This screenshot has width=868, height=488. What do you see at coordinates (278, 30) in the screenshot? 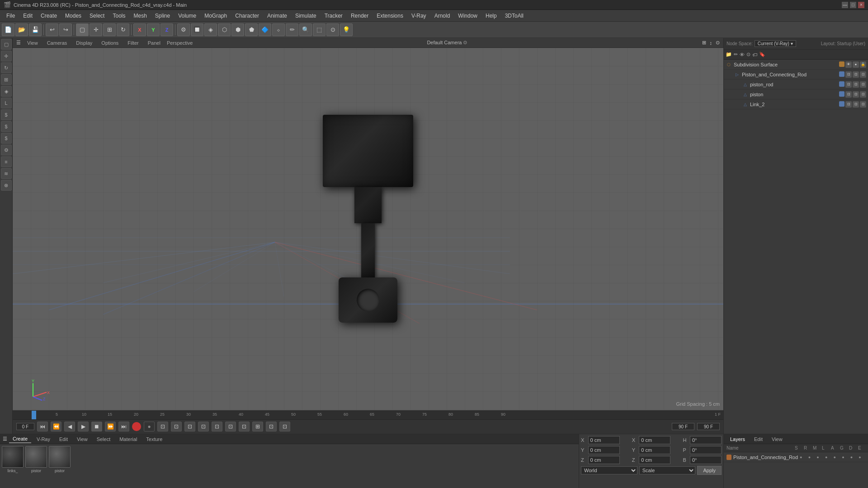
I see `toolbar-btn-12: ⬦` at bounding box center [278, 30].